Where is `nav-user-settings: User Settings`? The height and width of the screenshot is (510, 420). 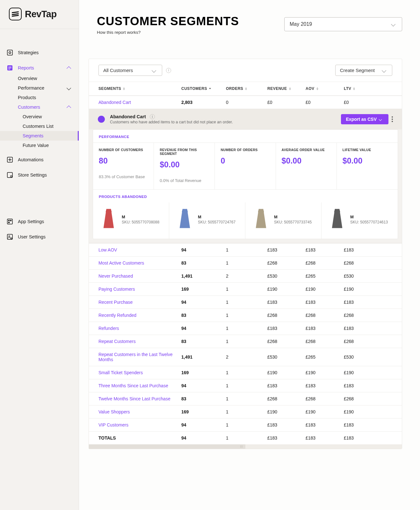 nav-user-settings: User Settings is located at coordinates (40, 237).